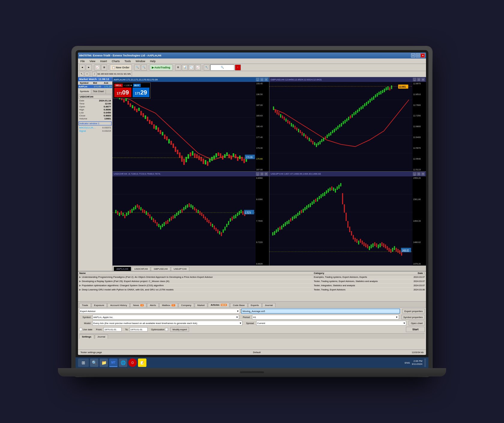 The width and height of the screenshot is (504, 423). Describe the element at coordinates (87, 337) in the screenshot. I see `tester-tab-settings: Settings` at that location.